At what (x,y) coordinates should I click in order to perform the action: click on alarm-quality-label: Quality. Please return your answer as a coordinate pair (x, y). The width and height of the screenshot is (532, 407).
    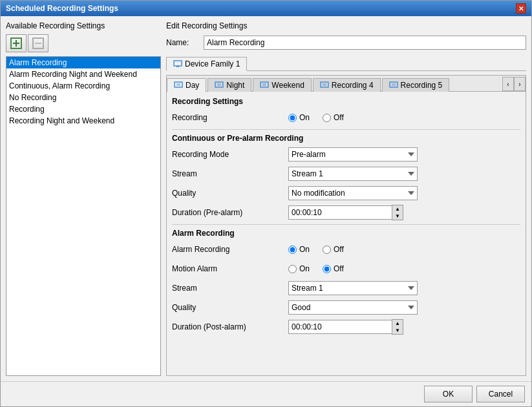
    Looking at the image, I should click on (230, 308).